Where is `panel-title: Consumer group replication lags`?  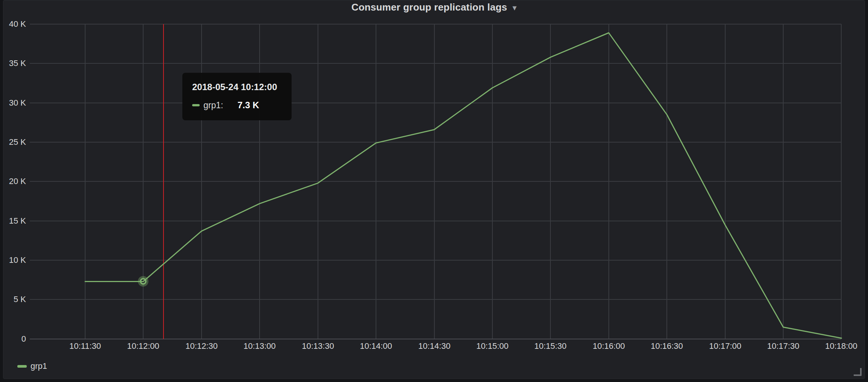 panel-title: Consumer group replication lags is located at coordinates (429, 8).